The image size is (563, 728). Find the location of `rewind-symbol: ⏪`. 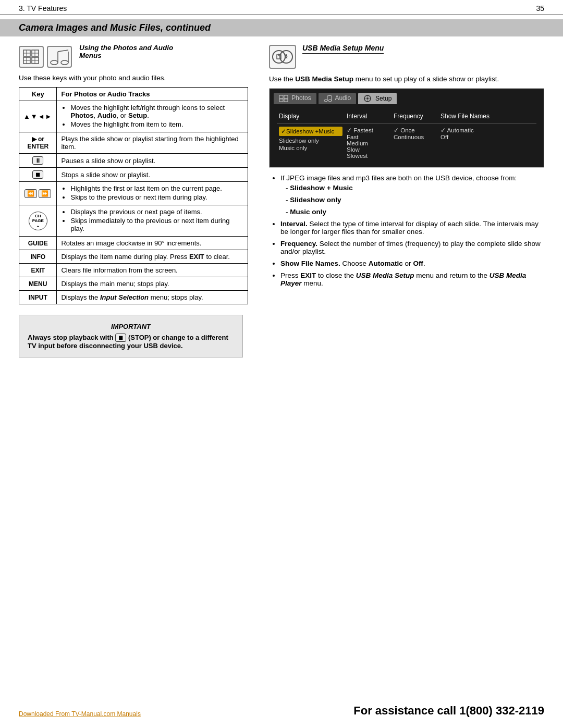

rewind-symbol: ⏪ is located at coordinates (31, 194).